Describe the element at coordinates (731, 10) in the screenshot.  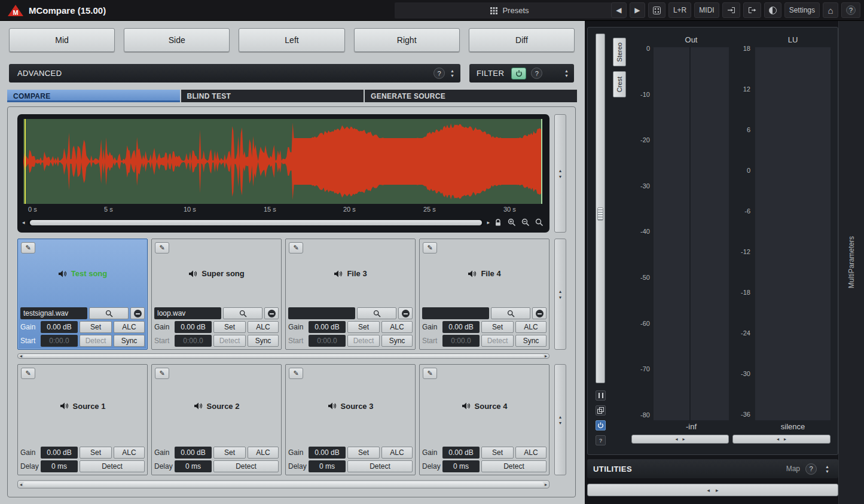
I see `import-settings-button` at that location.